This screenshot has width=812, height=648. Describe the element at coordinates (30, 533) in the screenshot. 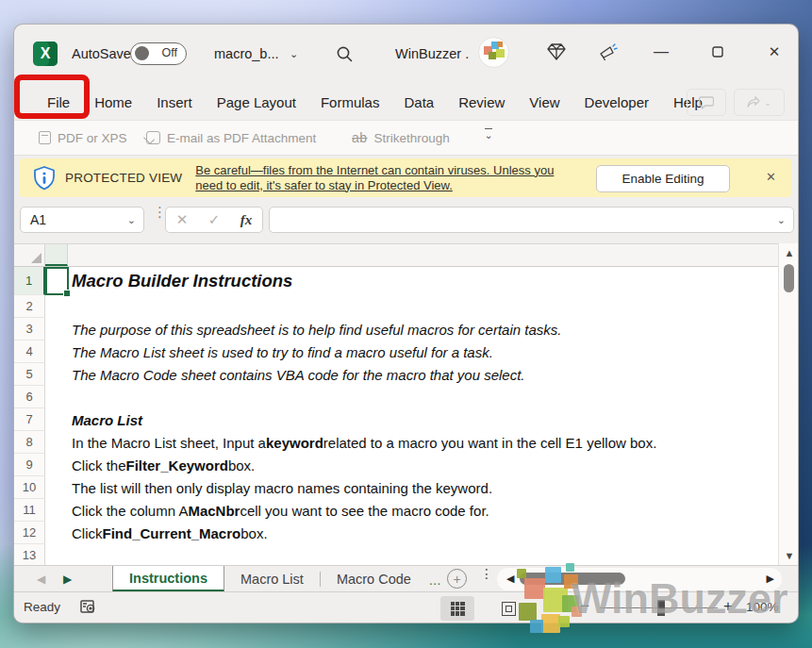

I see `row-header-12: 12` at that location.